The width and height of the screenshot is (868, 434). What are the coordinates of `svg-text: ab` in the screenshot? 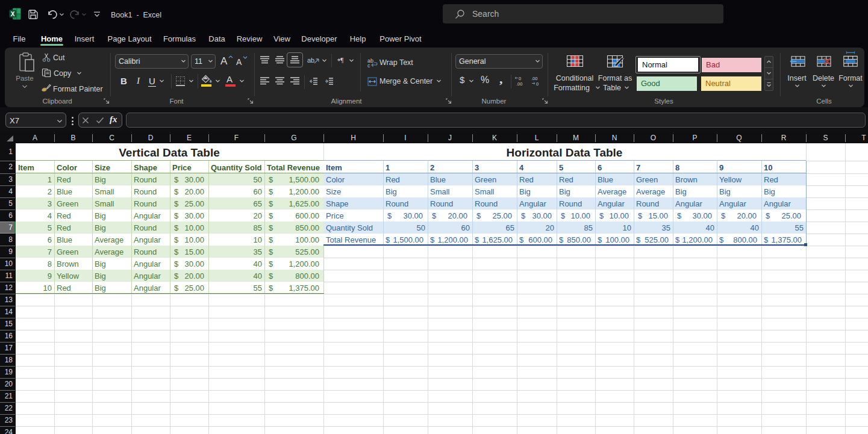 It's located at (311, 60).